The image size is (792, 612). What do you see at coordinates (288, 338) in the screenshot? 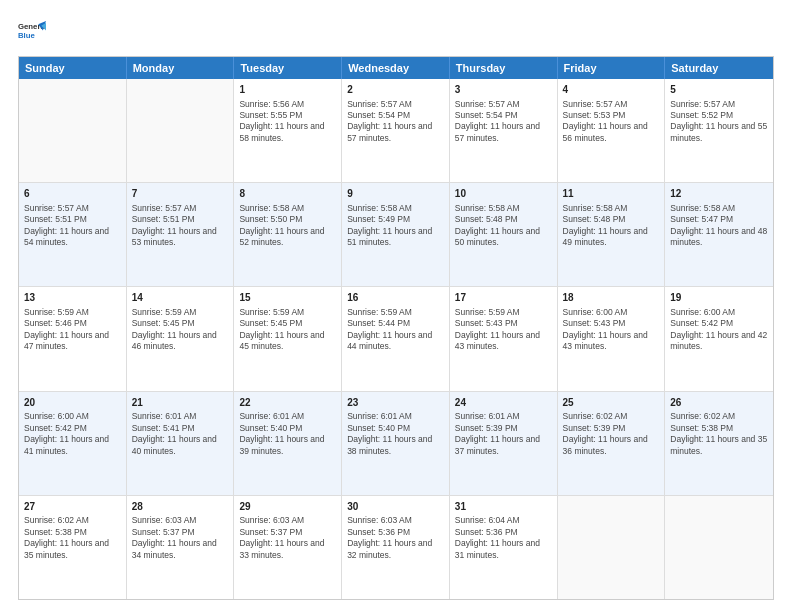
I see `calendar-cell: 15Sunrise: 5:59 AM Sunset: 5:45 PM Dayli…` at bounding box center [288, 338].